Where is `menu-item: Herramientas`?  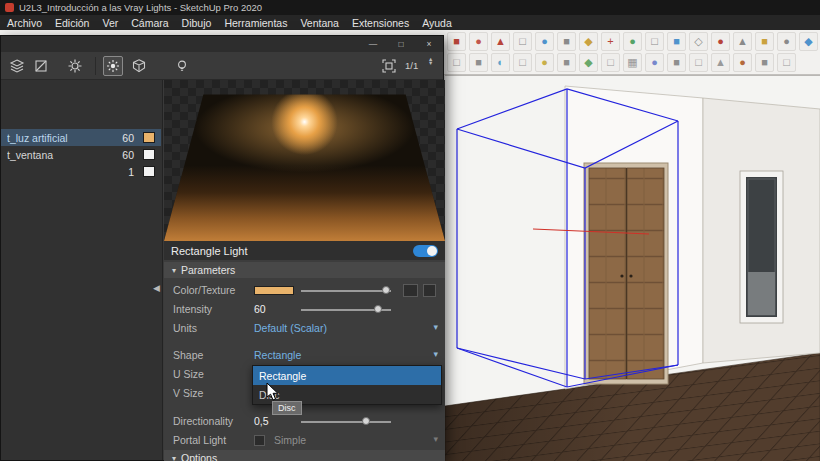
menu-item: Herramientas is located at coordinates (256, 23).